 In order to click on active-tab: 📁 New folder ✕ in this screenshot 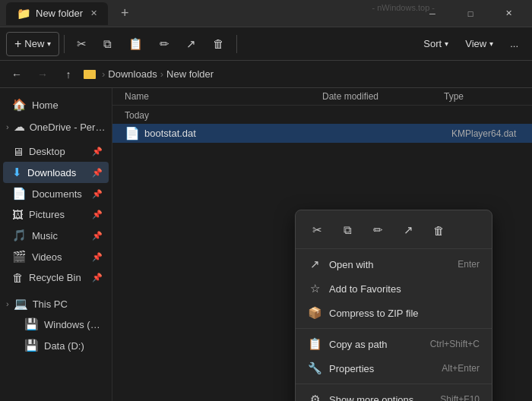, I will do `click(57, 14)`.